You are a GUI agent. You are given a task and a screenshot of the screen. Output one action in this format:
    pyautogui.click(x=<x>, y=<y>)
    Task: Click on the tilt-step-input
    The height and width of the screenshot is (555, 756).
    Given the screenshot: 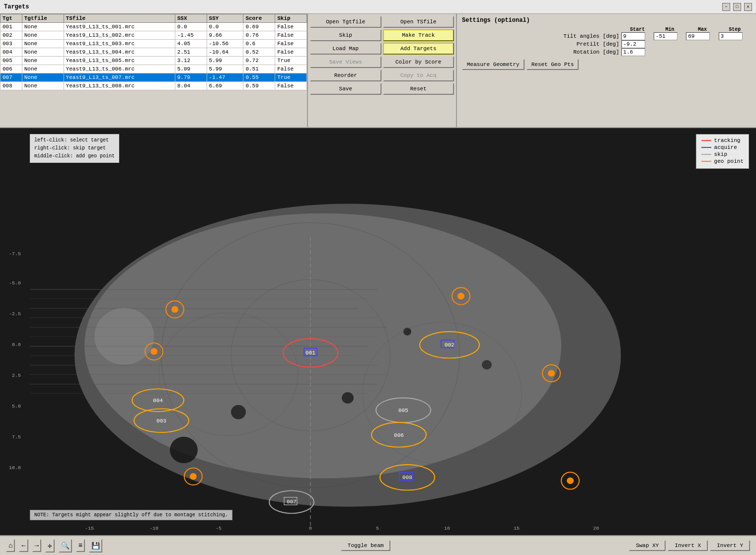 What is the action you would take?
    pyautogui.click(x=731, y=36)
    